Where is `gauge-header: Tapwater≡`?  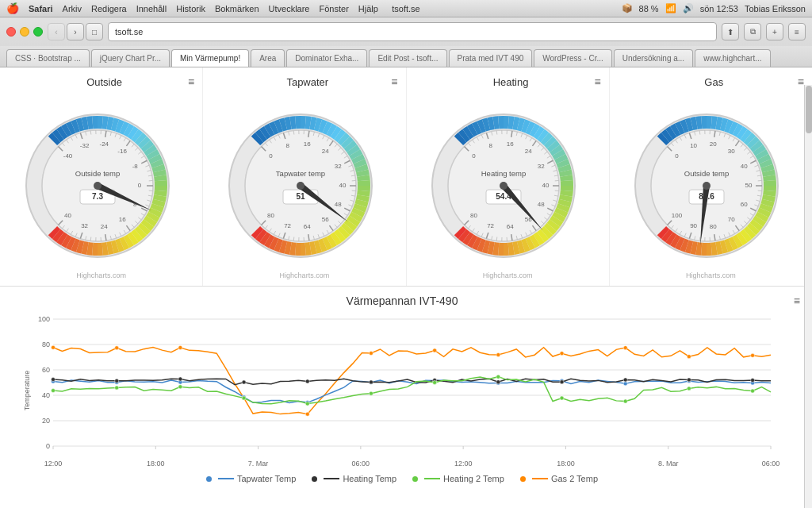
gauge-header: Tapwater≡ is located at coordinates (304, 85).